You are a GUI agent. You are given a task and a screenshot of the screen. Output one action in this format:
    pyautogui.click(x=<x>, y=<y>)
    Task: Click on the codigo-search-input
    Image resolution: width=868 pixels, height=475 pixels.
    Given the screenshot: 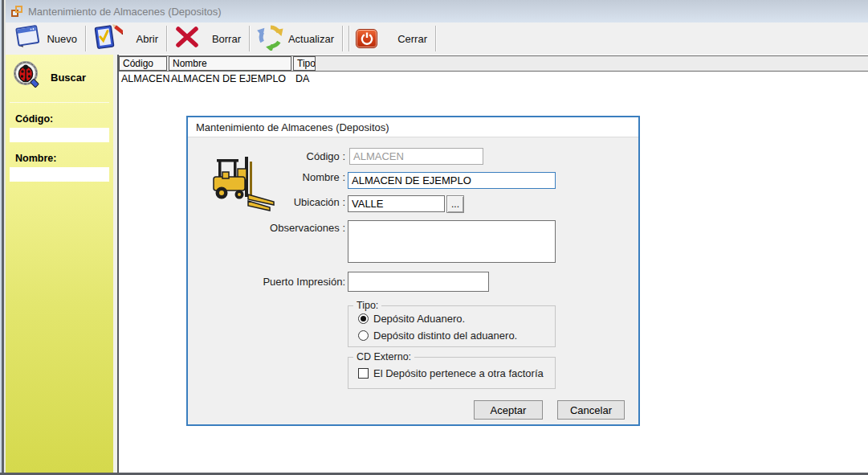 What is the action you would take?
    pyautogui.click(x=59, y=135)
    